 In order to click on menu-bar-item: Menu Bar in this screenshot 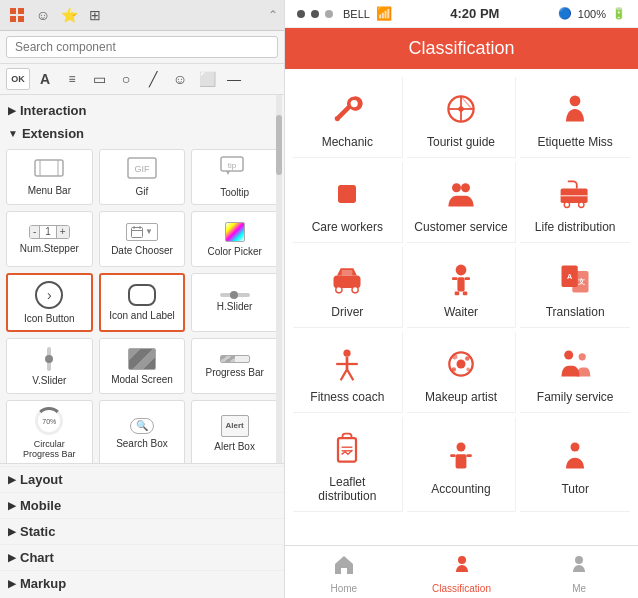, I will do `click(50, 177)`.